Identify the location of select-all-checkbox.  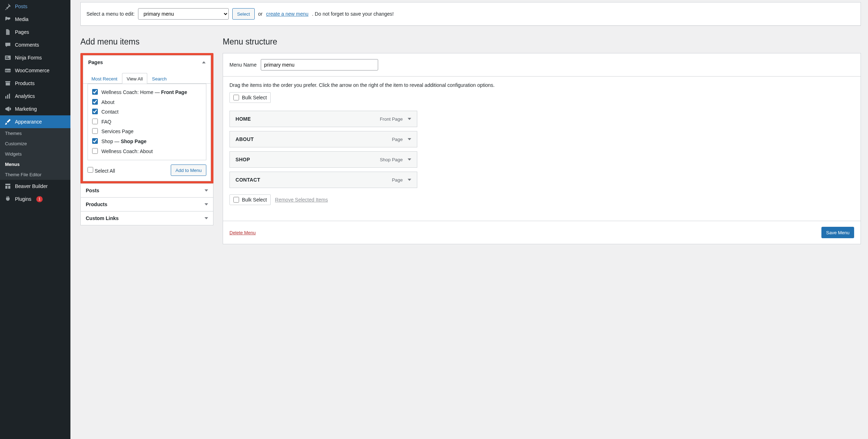
(90, 170).